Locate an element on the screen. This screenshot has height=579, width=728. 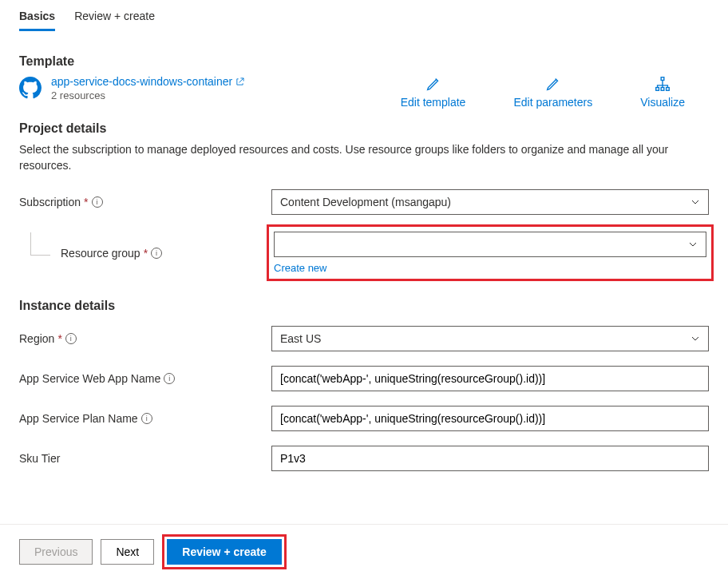
tabs-bar: Basics Review + create is located at coordinates (364, 16).